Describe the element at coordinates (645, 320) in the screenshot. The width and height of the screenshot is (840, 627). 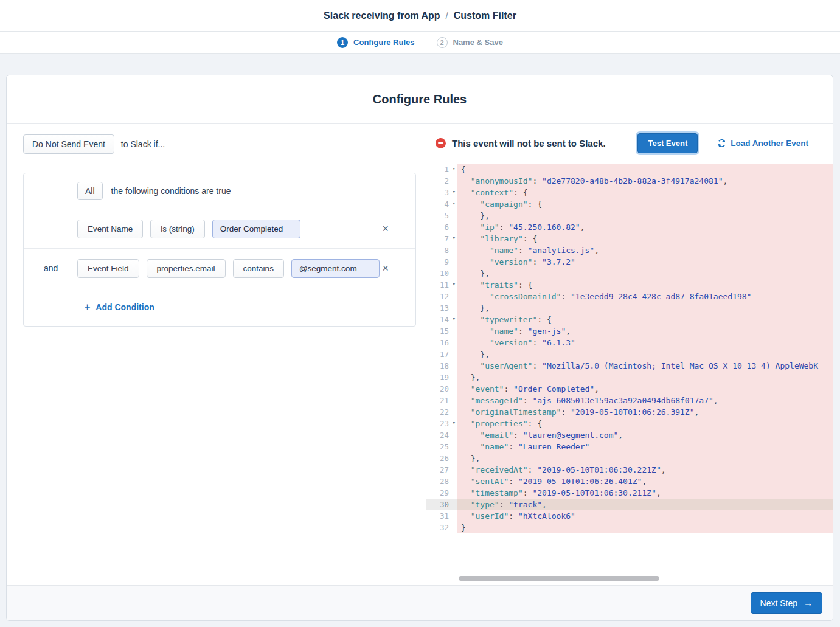
I see `code-line: "typewriter": {` at that location.